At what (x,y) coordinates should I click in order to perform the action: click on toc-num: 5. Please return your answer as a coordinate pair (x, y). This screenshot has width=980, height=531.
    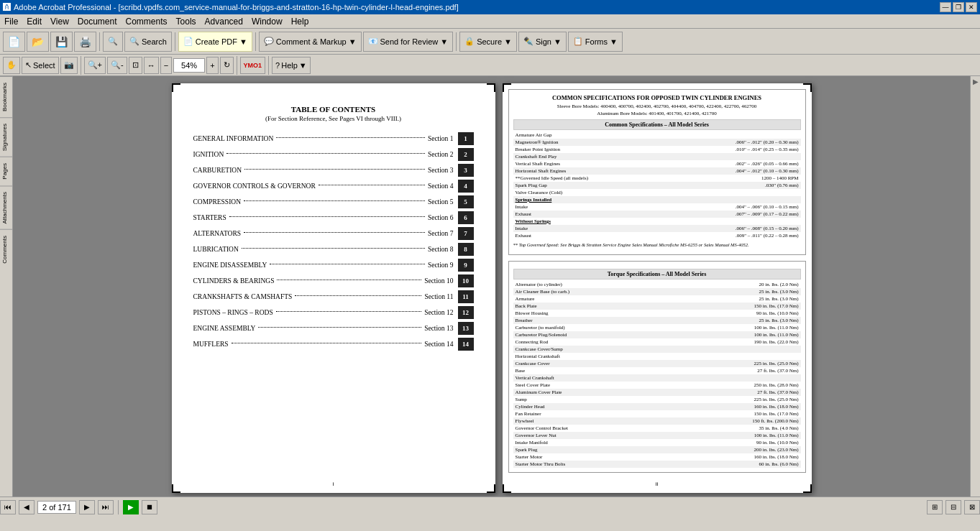
    Looking at the image, I should click on (466, 202).